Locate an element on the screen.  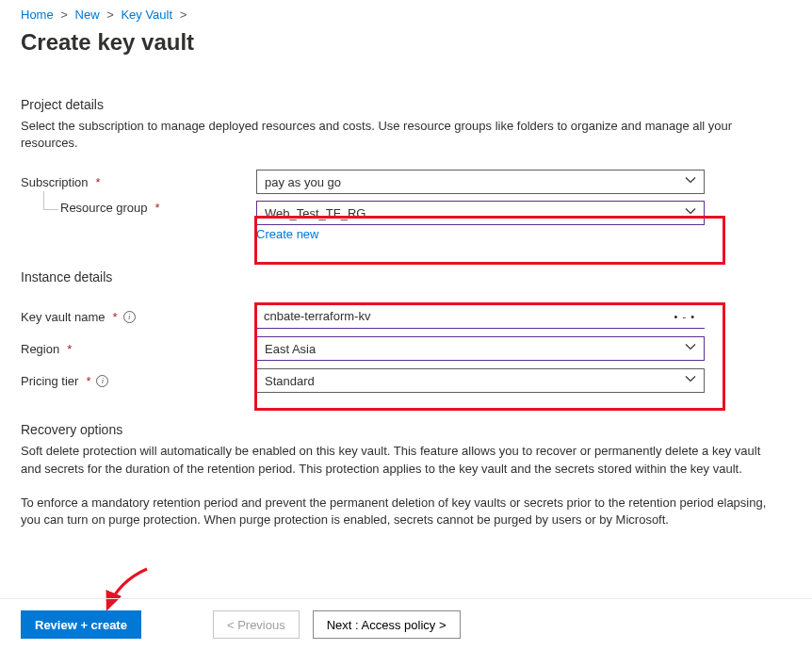
page-title: Create key vault is located at coordinates (406, 41).